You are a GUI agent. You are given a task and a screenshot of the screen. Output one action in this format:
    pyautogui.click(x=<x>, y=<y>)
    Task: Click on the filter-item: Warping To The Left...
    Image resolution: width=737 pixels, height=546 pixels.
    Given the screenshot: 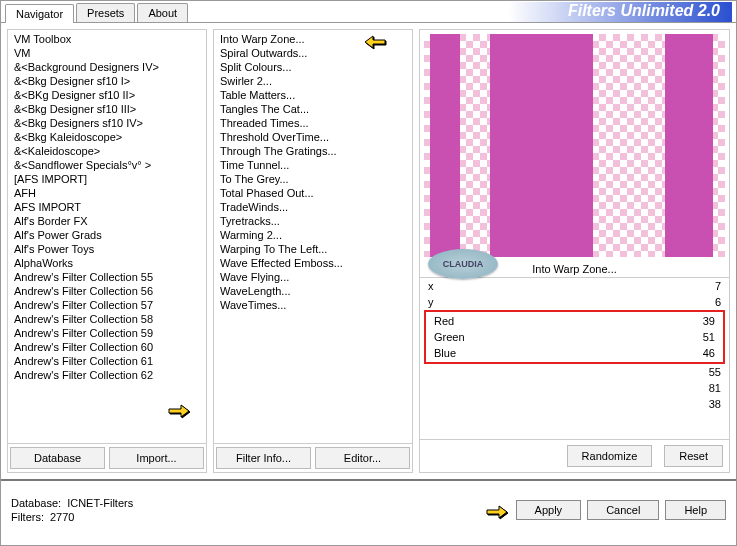 What is the action you would take?
    pyautogui.click(x=313, y=249)
    